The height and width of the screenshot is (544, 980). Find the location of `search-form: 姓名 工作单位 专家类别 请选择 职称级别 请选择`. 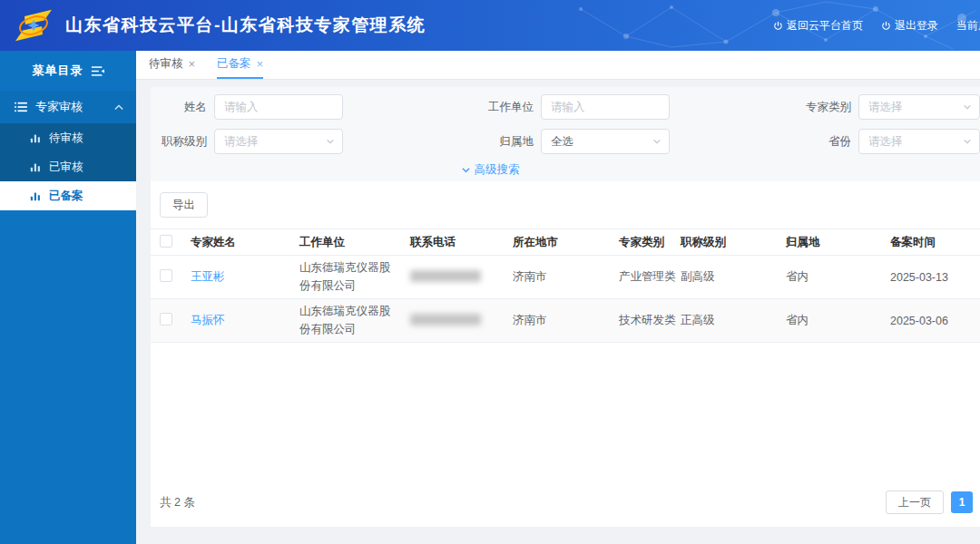

search-form: 姓名 工作单位 专家类别 请选择 职称级别 请选择 is located at coordinates (565, 134).